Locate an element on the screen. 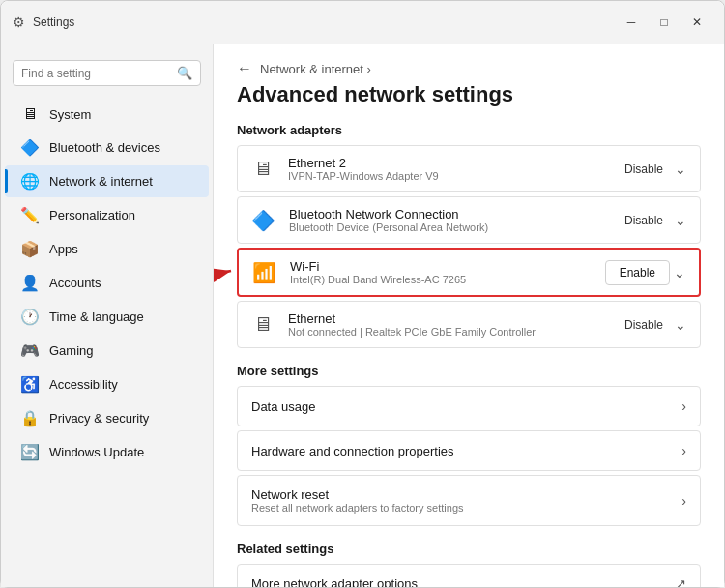 The width and height of the screenshot is (725, 588). sidebar-item-label: Apps is located at coordinates (64, 250).